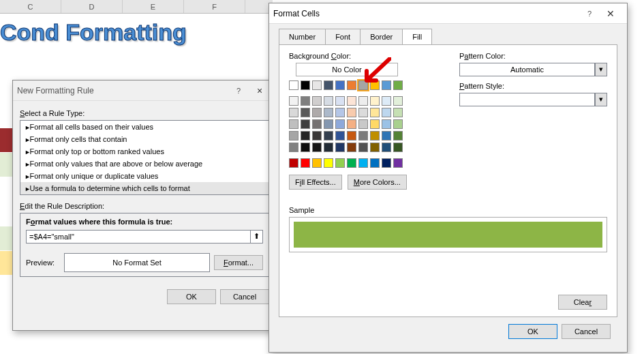 Image resolution: width=644 pixels, height=354 pixels. Describe the element at coordinates (144, 151) in the screenshot. I see `rule-type-item: Format only top or bottom ranked values` at that location.